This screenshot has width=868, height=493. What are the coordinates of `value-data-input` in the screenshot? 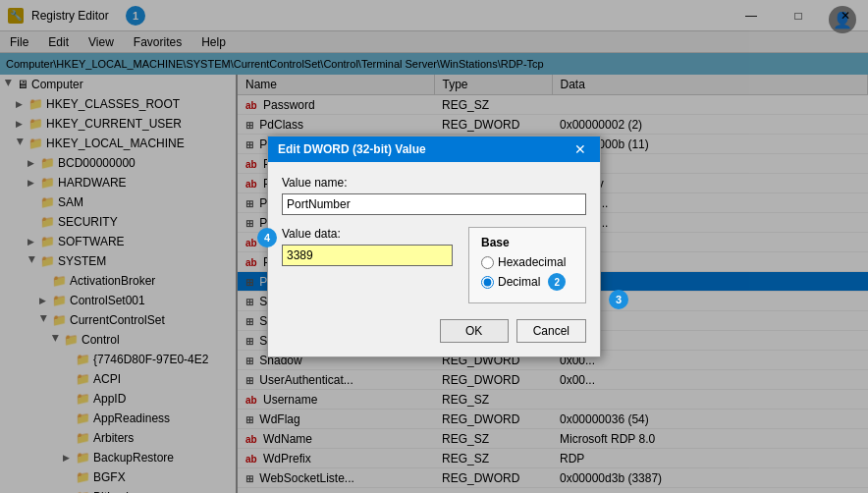 It's located at (367, 255).